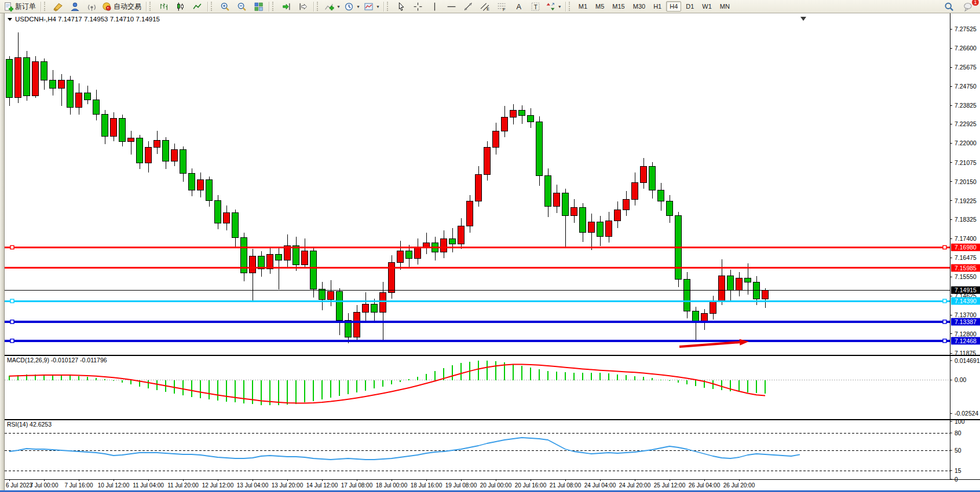 The height and width of the screenshot is (492, 980). What do you see at coordinates (966, 301) in the screenshot?
I see `svg-text: 7.14390` at bounding box center [966, 301].